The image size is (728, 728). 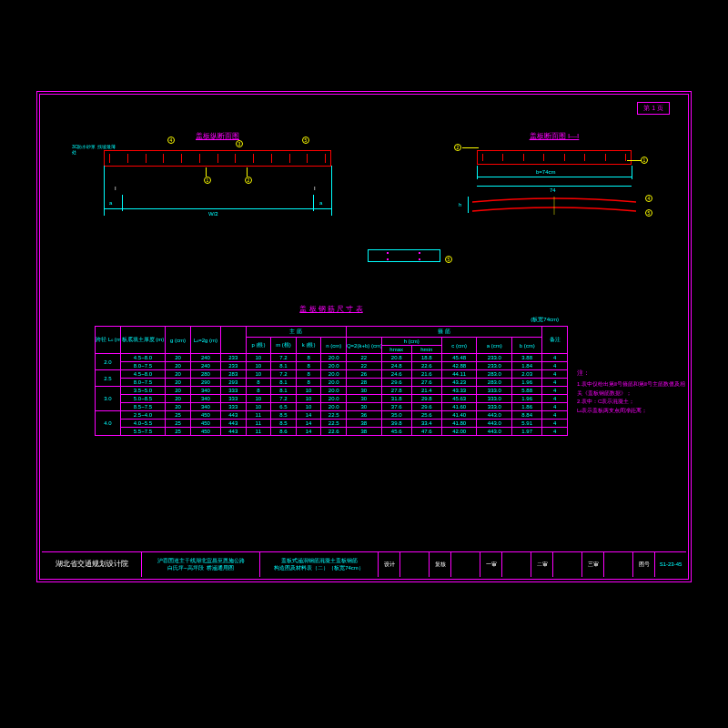 What do you see at coordinates (206, 382) in the screenshot?
I see `cell-L0: 290` at bounding box center [206, 382].